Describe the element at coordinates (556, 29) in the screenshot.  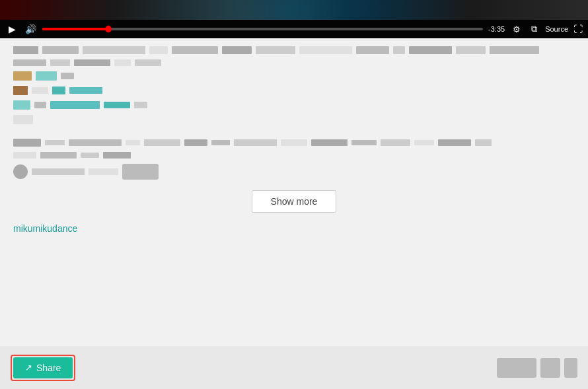
I see `source-button: Source` at that location.